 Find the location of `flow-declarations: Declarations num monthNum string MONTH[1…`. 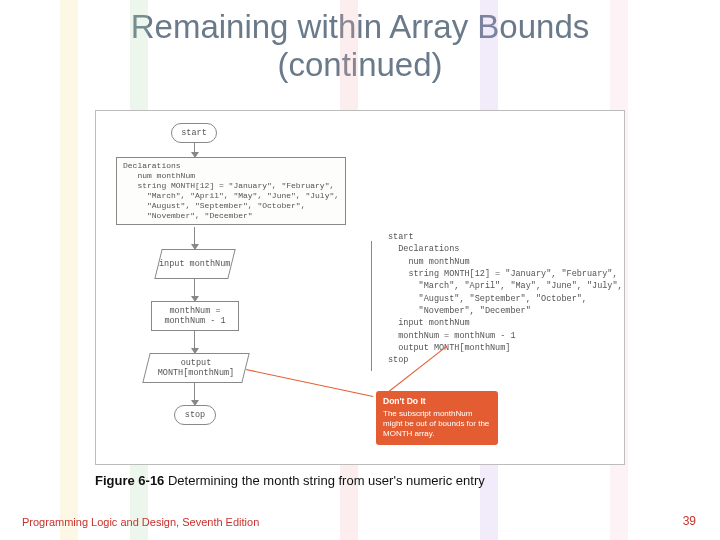

flow-declarations: Declarations num monthNum string MONTH[1… is located at coordinates (231, 191).